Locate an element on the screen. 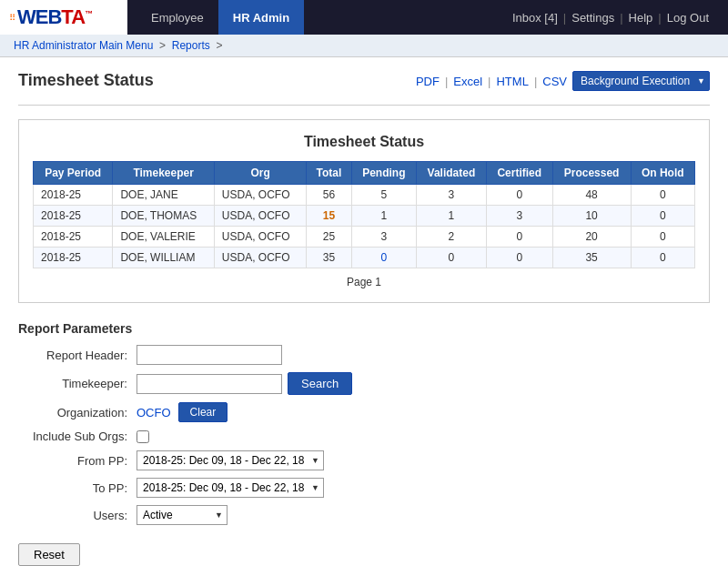 Image resolution: width=728 pixels, height=566 pixels. organization-value: OCFO is located at coordinates (154, 413).